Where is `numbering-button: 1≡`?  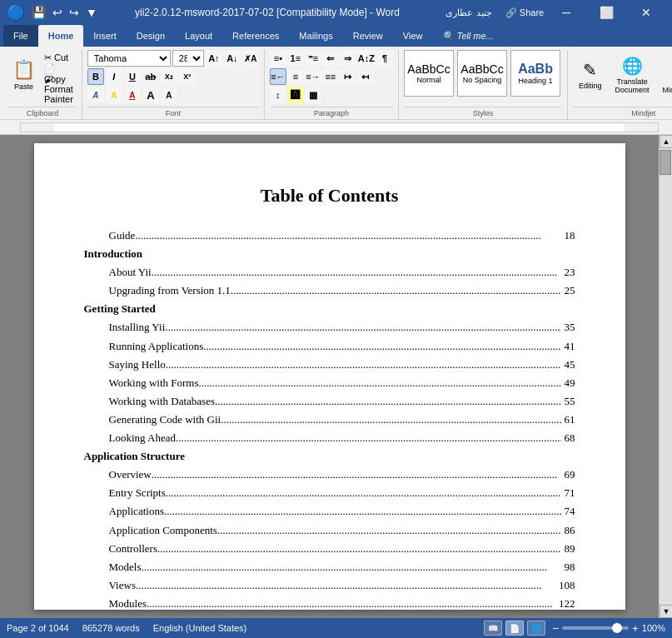
numbering-button: 1≡ is located at coordinates (296, 58).